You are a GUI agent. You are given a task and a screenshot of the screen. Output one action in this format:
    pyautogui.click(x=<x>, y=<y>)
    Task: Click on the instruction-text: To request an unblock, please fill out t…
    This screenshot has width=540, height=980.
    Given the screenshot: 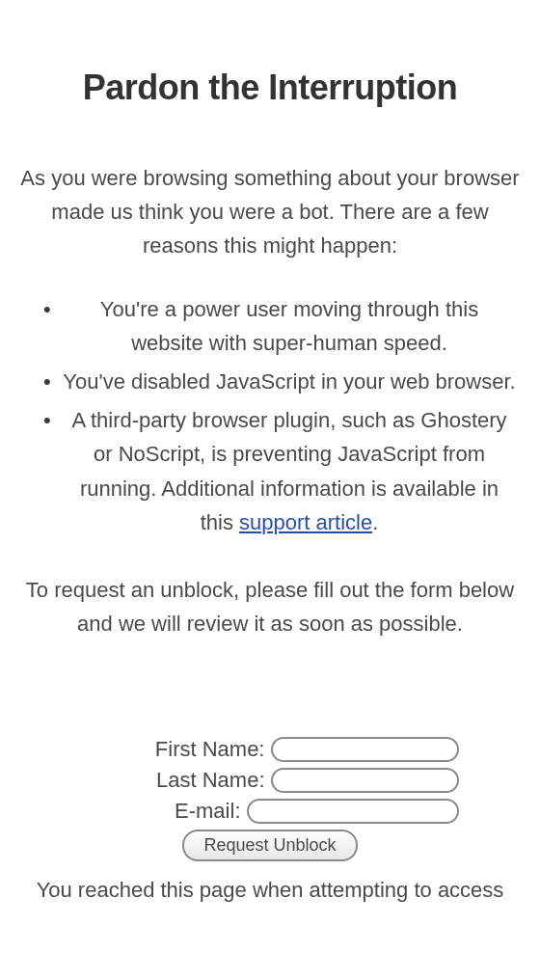 What is the action you would take?
    pyautogui.click(x=270, y=607)
    